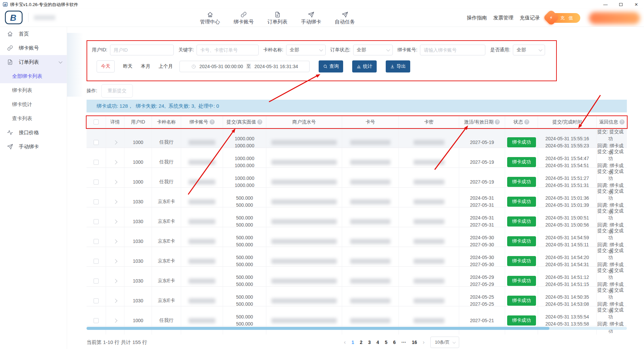 This screenshot has width=644, height=349. Describe the element at coordinates (357, 328) in the screenshot. I see `horizontal-scrollbar` at that location.